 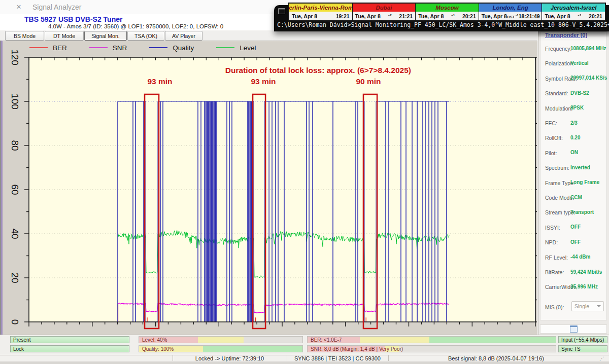 What do you see at coordinates (529, 16) in the screenshot?
I see `clock-time: 18:21:49` at bounding box center [529, 16].